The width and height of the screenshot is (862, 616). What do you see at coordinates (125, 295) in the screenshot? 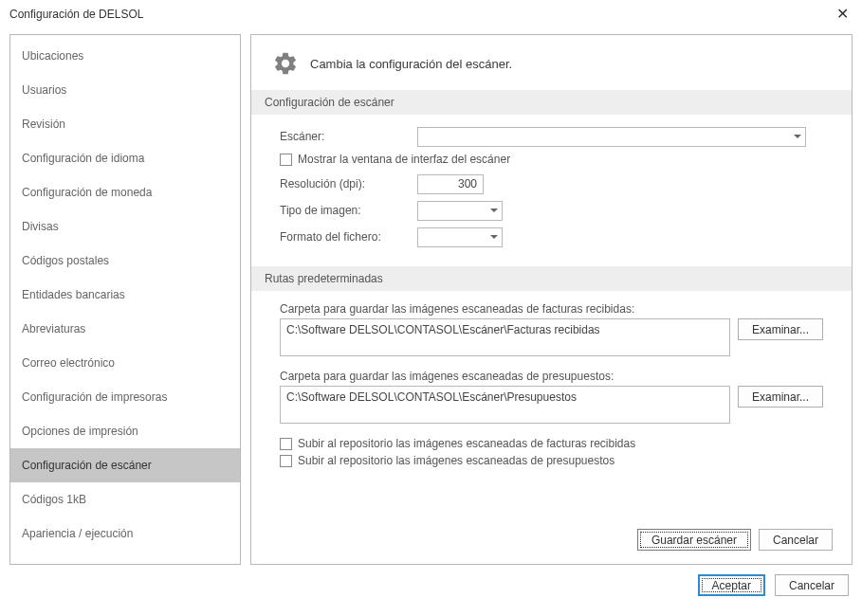
I see `sidebar-item-7: Entidades bancarias` at bounding box center [125, 295].